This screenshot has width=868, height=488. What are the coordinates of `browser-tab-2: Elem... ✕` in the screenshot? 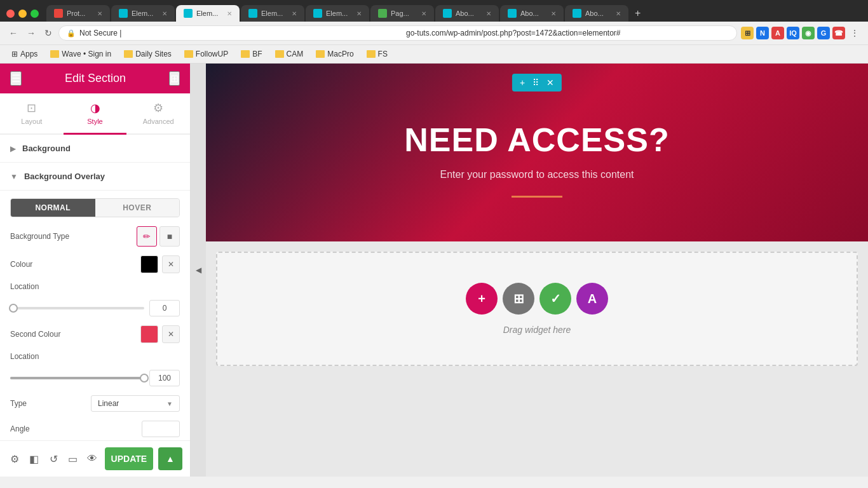 It's located at (143, 13).